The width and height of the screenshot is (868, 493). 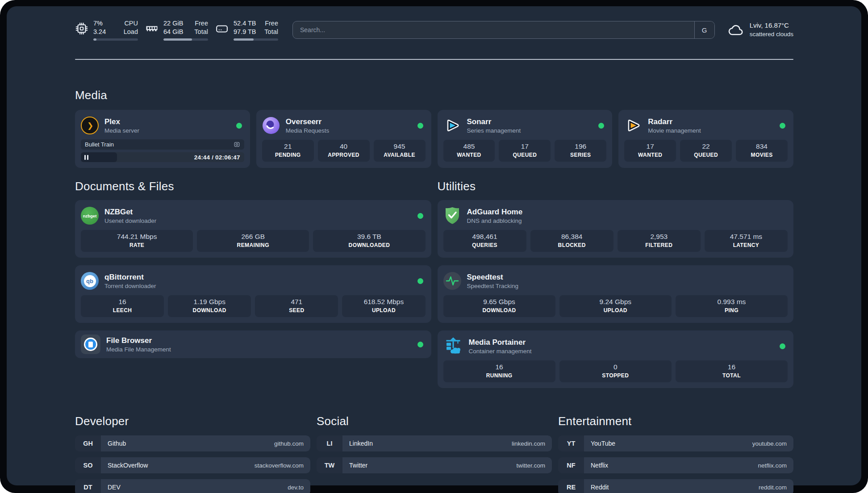 What do you see at coordinates (434, 454) in the screenshot?
I see `bookmarks-section: Developer GH Github github.com SO StackO…` at bounding box center [434, 454].